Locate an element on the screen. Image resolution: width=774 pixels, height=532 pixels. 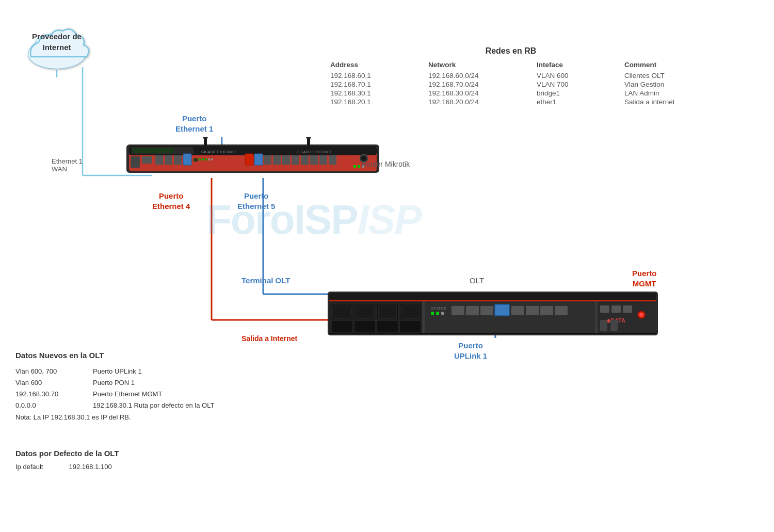
datos-nuevos-nota: Nota: La IP 192.168.30.1 es IP del RB. is located at coordinates (124, 417).